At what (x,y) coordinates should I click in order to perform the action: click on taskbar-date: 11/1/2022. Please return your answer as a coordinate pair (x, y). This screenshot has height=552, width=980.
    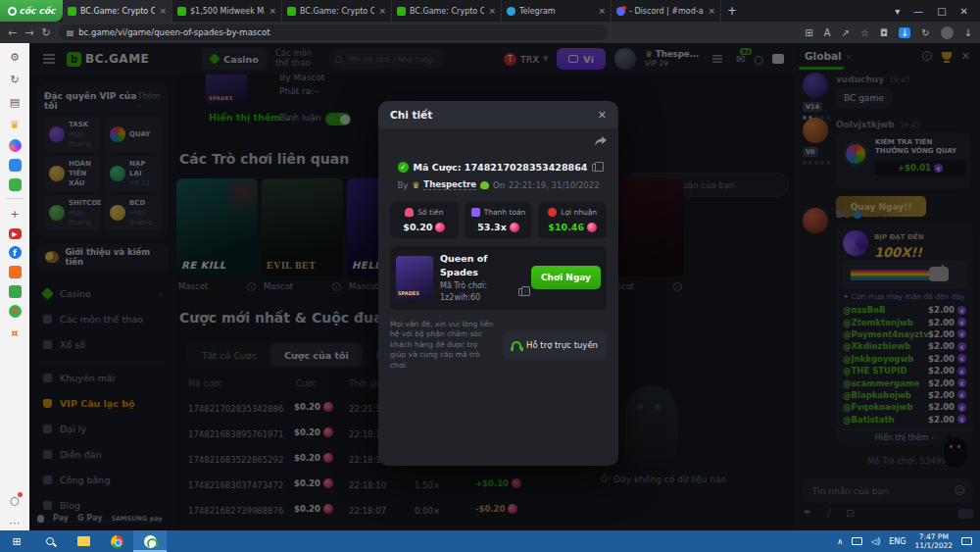
    Looking at the image, I should click on (934, 545).